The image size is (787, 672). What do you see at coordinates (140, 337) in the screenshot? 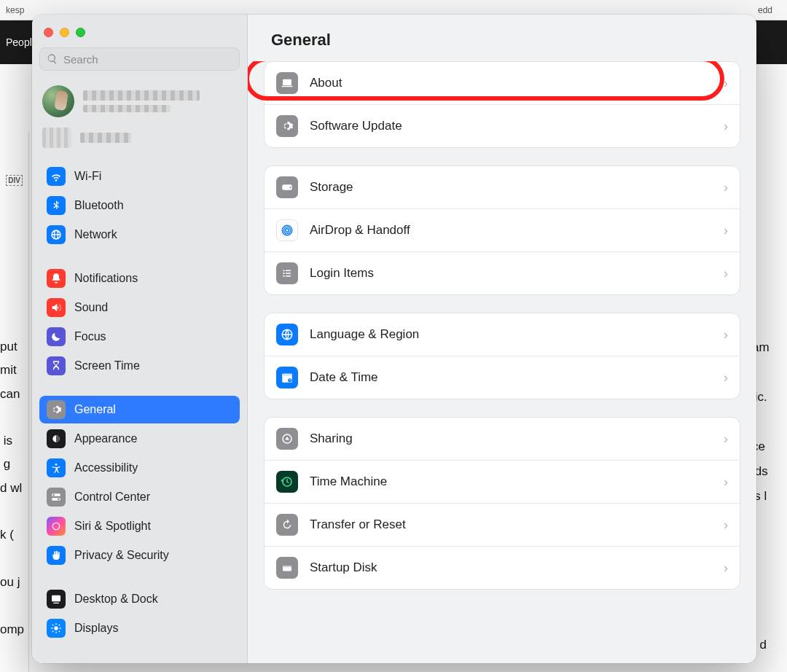
I see `sidebar-item-focus: Focus` at bounding box center [140, 337].